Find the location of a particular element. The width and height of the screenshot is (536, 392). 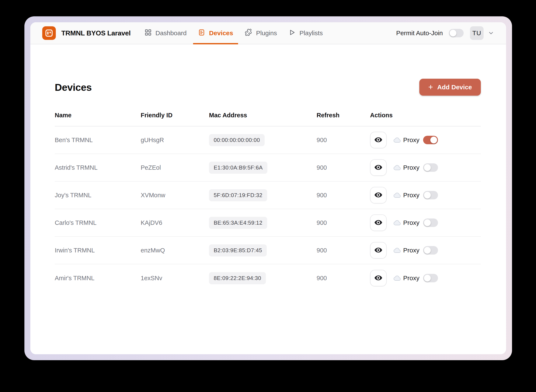

device-name: Irwin's TRMNL is located at coordinates (98, 251).